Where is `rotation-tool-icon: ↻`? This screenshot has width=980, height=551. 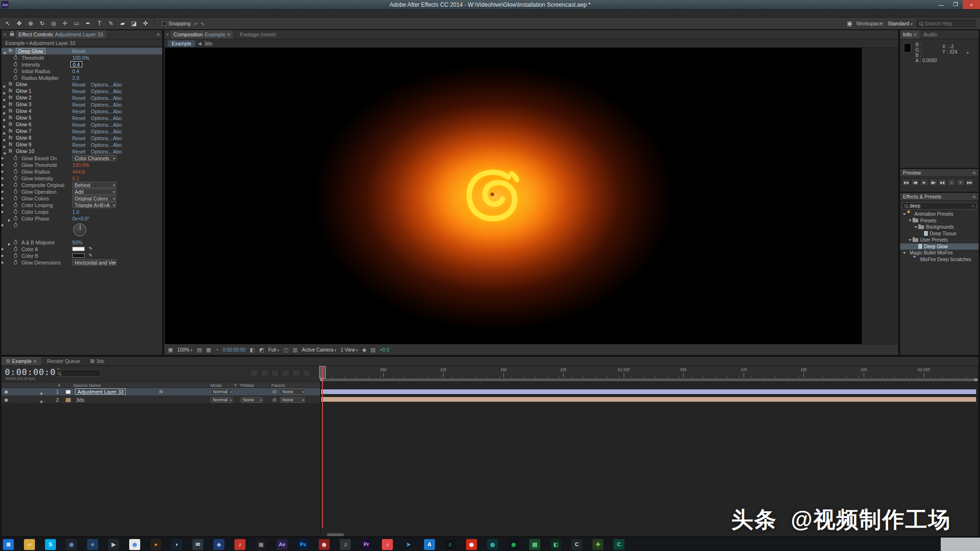 rotation-tool-icon: ↻ is located at coordinates (42, 24).